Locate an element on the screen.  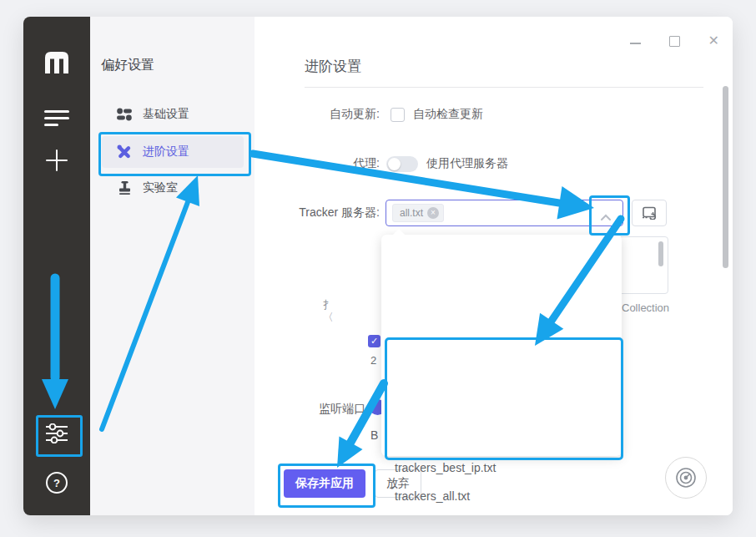
menu-item-label: 进阶设置 is located at coordinates (166, 152).